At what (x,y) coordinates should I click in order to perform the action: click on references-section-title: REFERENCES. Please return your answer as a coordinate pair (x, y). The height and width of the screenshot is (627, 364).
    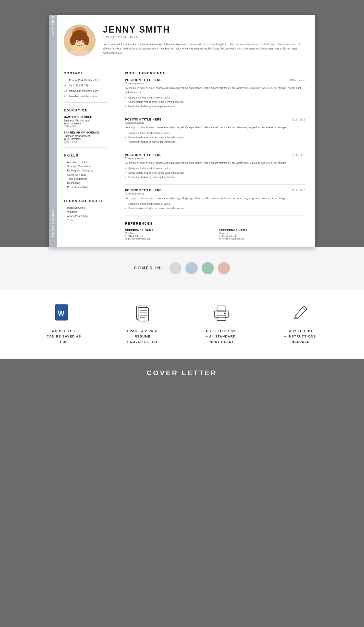
    Looking at the image, I should click on (215, 223).